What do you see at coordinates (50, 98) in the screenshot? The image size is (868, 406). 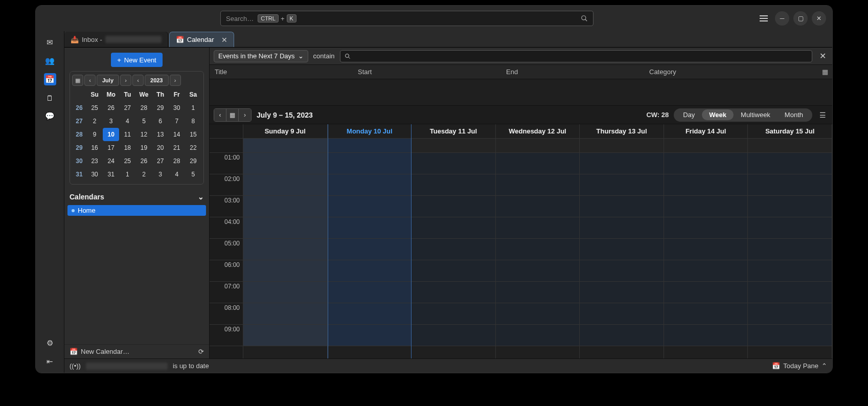 I see `tasks-icon: 🗒` at bounding box center [50, 98].